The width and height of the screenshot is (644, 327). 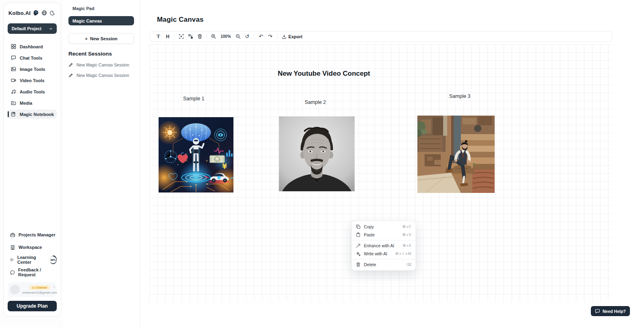 What do you see at coordinates (295, 37) in the screenshot?
I see `export-label: Export` at bounding box center [295, 37].